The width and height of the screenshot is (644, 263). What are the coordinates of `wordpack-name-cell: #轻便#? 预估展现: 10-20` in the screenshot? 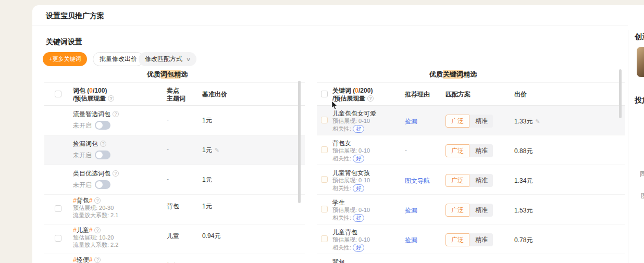 It's located at (93, 259).